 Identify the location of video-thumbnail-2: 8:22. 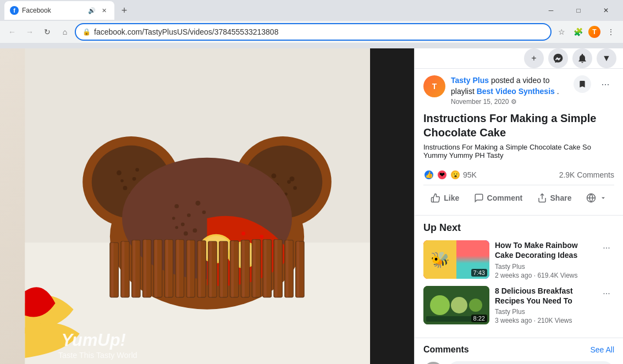
(456, 305).